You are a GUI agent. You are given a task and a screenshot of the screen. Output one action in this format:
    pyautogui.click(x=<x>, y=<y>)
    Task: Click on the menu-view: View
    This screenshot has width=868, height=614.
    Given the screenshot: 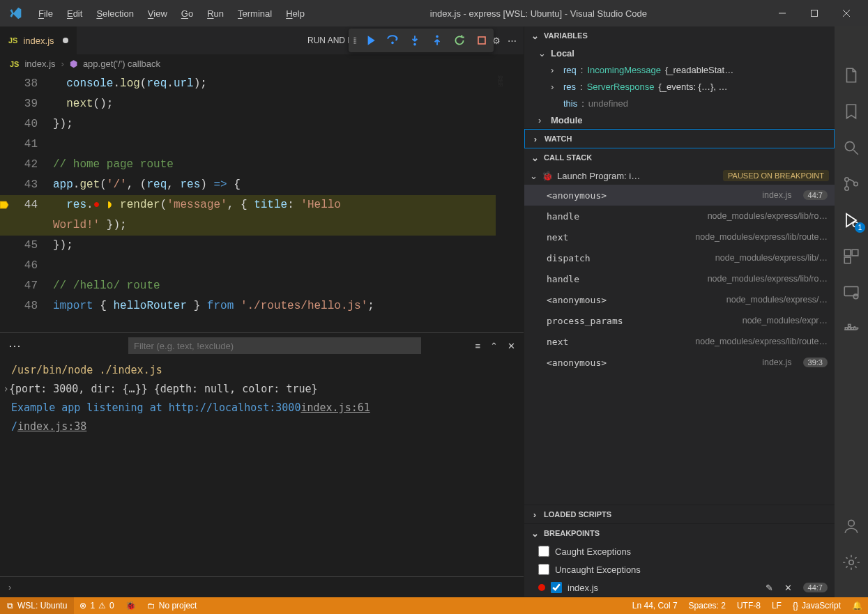 What is the action you would take?
    pyautogui.click(x=158, y=14)
    